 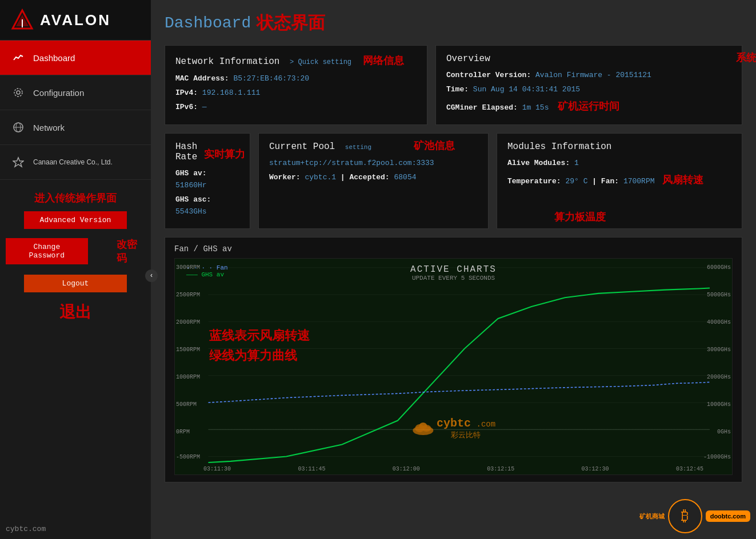 I want to click on x-label-0: 03:11:30, so click(x=217, y=469).